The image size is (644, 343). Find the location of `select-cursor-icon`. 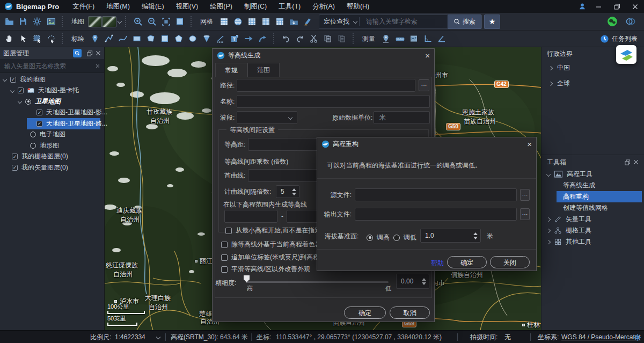

select-cursor-icon is located at coordinates (23, 39).